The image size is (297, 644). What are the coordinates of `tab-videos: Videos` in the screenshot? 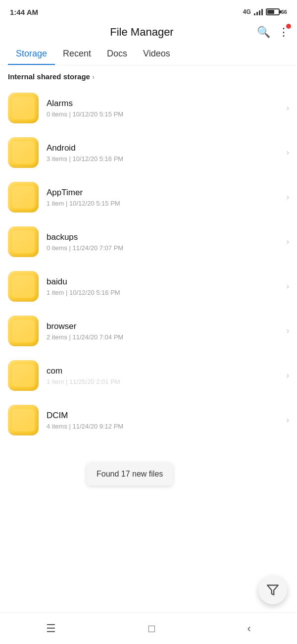 It's located at (156, 54).